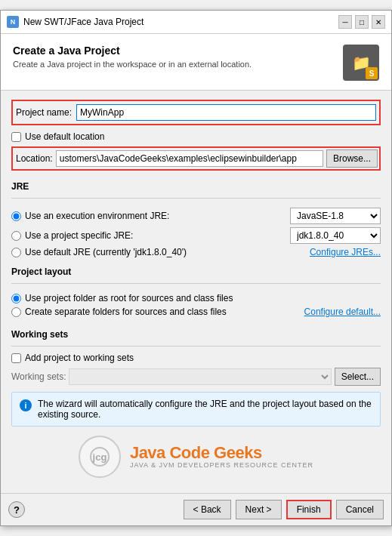  I want to click on help-button: ?, so click(17, 510).